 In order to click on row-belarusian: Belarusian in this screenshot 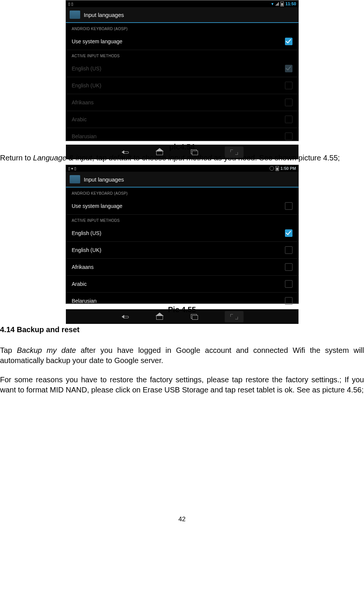, I will do `click(182, 136)`.